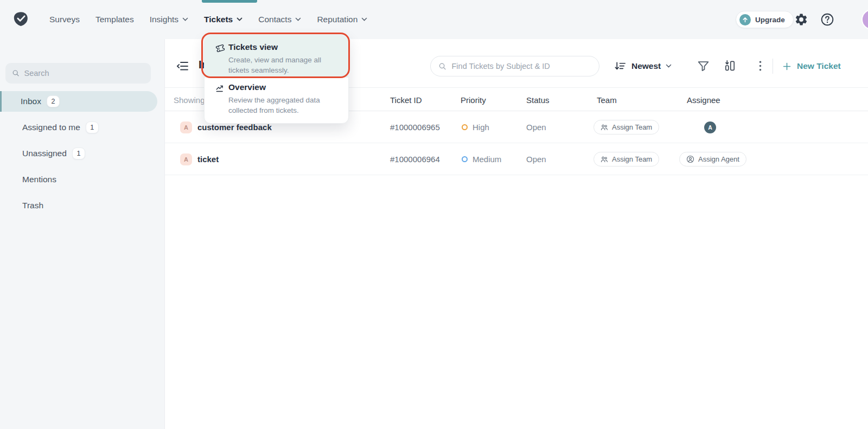 The image size is (868, 429). I want to click on sidebar-nav: Inbox 2 Assigned to me 1 Unassigned 1 Me…, so click(82, 153).